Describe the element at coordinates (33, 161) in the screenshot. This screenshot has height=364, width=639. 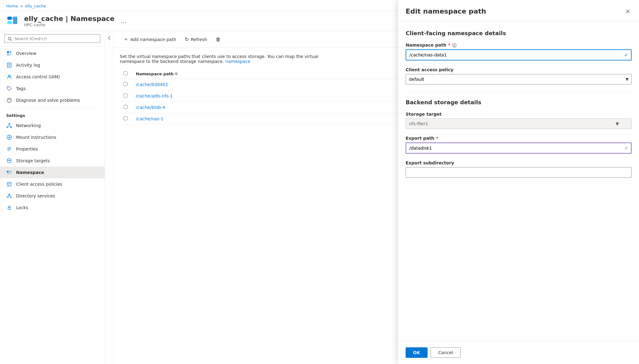
I see `sidebar-item-label-storage-targets: Storage targets` at that location.